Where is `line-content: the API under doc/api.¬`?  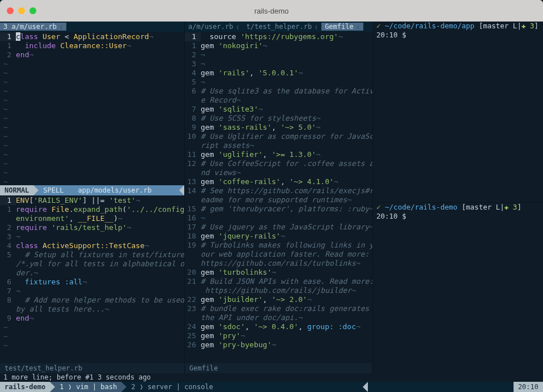
line-content: the API under doc/api.¬ is located at coordinates (287, 318).